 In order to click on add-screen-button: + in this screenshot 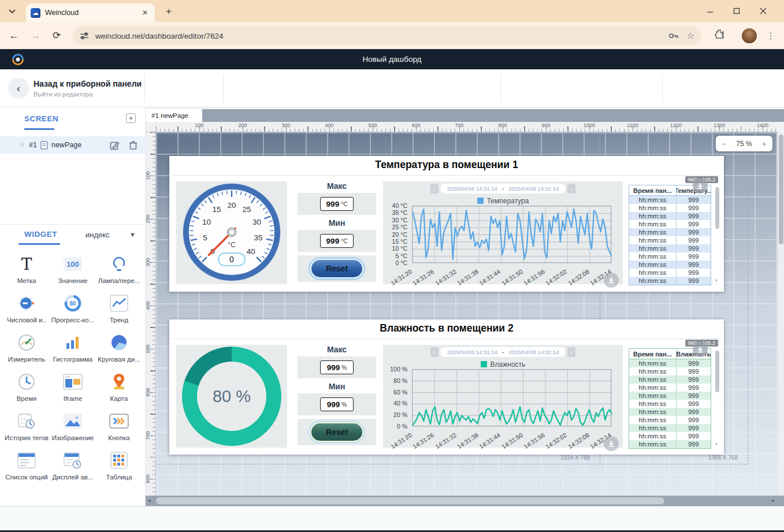, I will do `click(131, 118)`.